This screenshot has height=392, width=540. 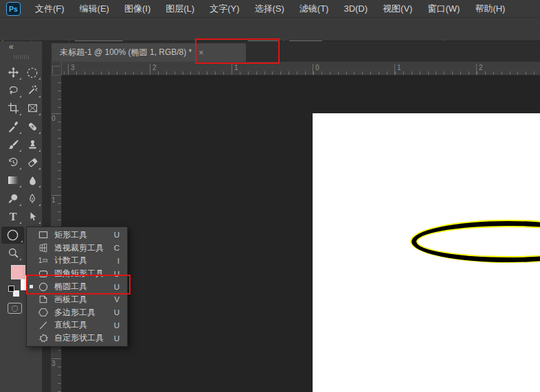 I want to click on rounded-rectangle-tool-icon, so click(x=43, y=273).